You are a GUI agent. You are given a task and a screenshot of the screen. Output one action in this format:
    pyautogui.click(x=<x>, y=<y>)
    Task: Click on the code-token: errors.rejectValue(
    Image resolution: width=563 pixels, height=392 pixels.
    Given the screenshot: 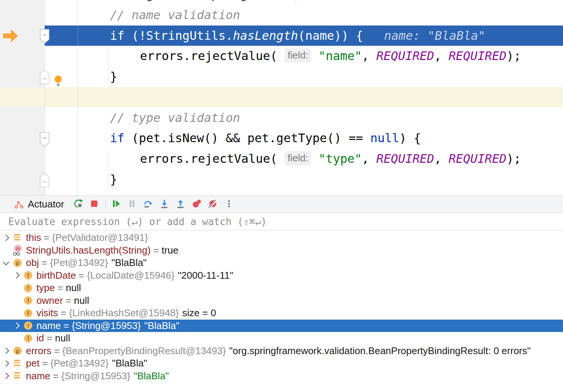 What is the action you would take?
    pyautogui.click(x=212, y=56)
    